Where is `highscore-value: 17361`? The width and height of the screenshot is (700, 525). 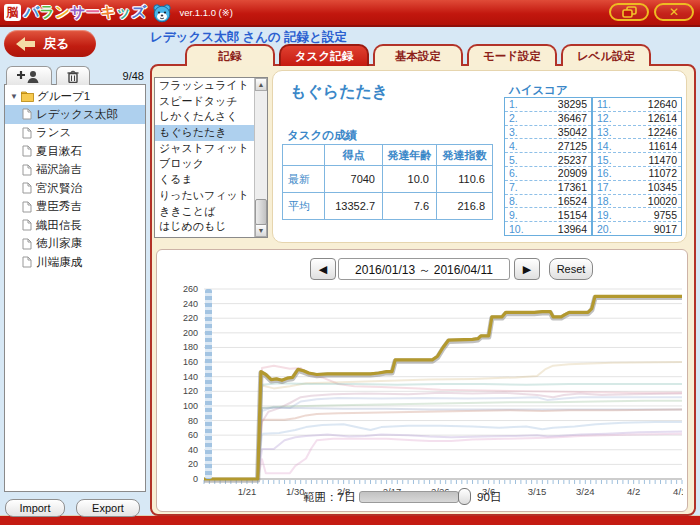
highscore-value: 17361 is located at coordinates (572, 187).